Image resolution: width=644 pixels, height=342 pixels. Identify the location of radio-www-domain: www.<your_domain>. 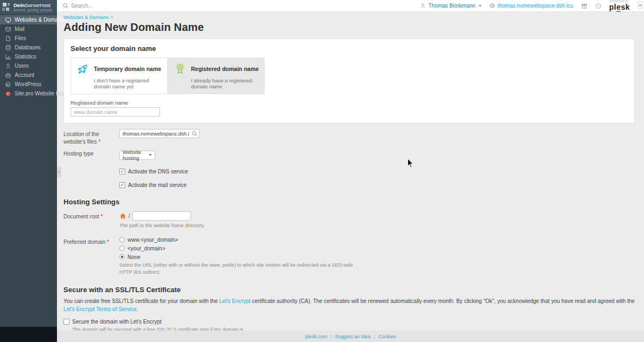
(377, 240).